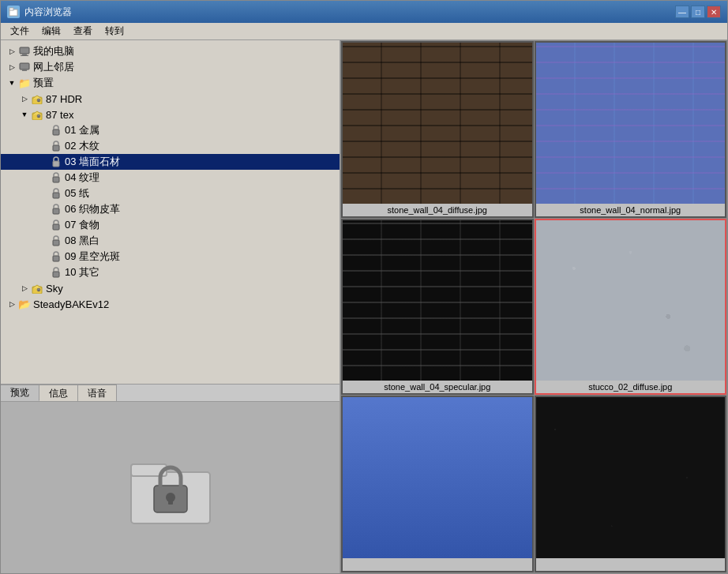 Image resolution: width=728 pixels, height=574 pixels. Describe the element at coordinates (714, 12) in the screenshot. I see `close-button: ✕` at that location.